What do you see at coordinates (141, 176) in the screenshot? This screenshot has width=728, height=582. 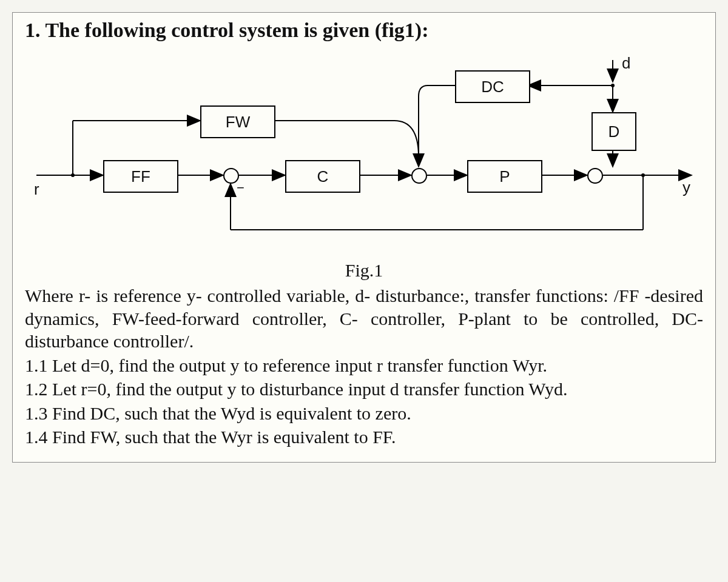 I see `block-ff: FF` at bounding box center [141, 176].